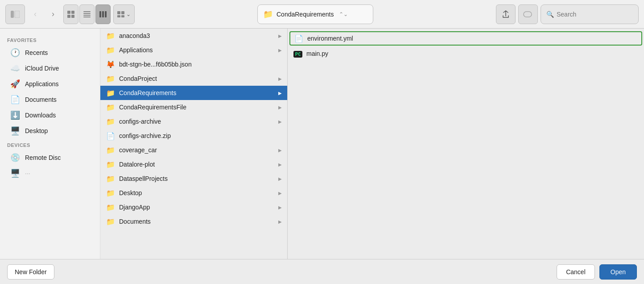  What do you see at coordinates (37, 131) in the screenshot?
I see `sidebar-item-desktop-label: Desktop` at bounding box center [37, 131].